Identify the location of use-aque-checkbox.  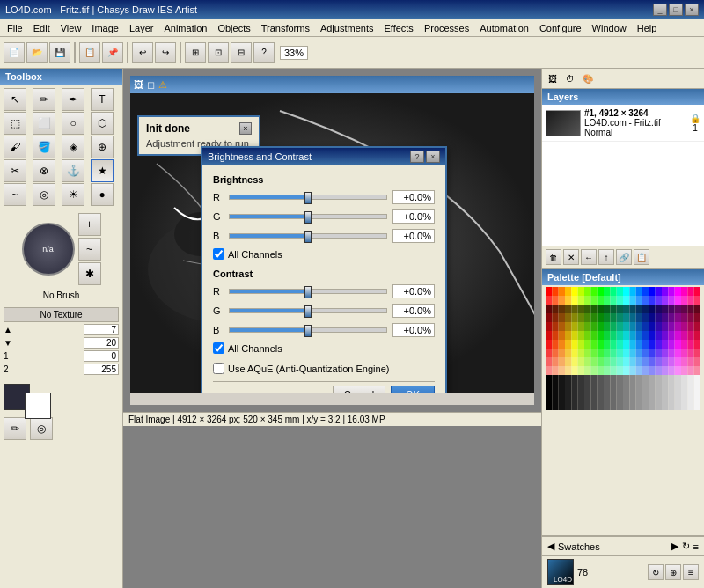
(218, 368).